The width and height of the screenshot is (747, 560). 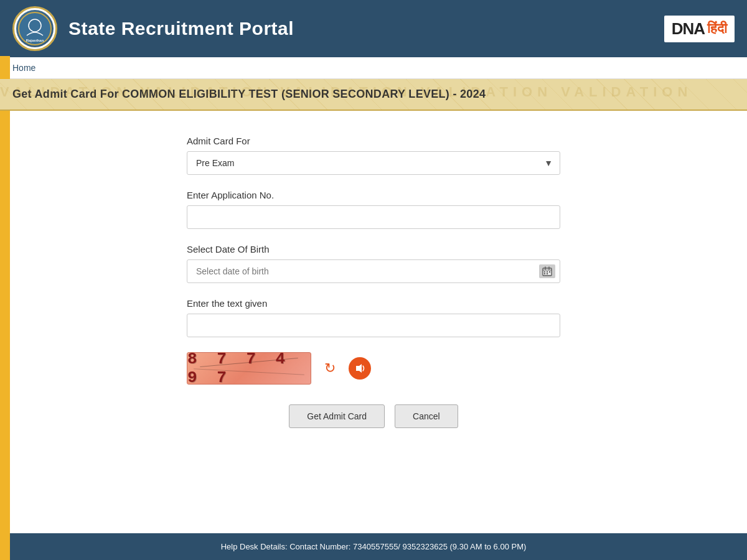 What do you see at coordinates (24, 68) in the screenshot?
I see `home-link: Home` at bounding box center [24, 68].